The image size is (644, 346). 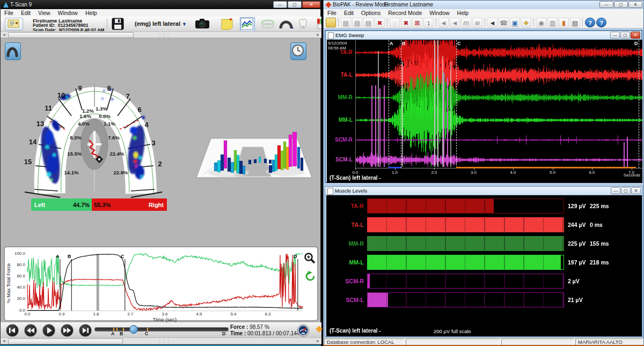 I want to click on speaker-icon: ◄, so click(x=493, y=23).